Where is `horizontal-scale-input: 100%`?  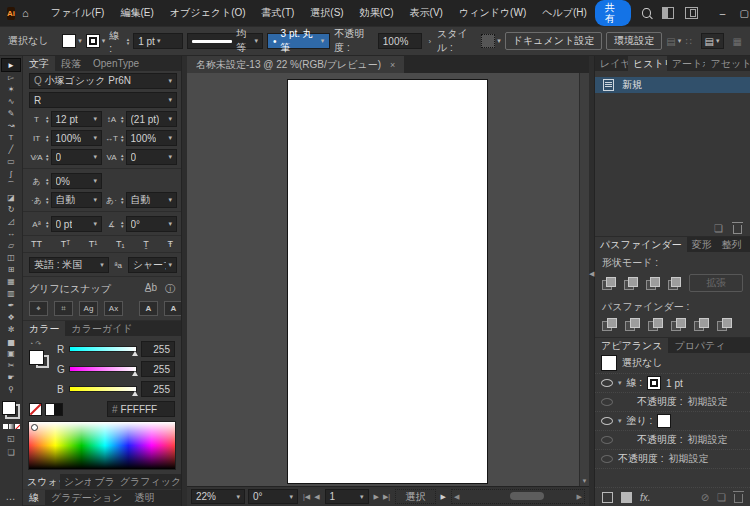
horizontal-scale-input: 100% is located at coordinates (152, 138).